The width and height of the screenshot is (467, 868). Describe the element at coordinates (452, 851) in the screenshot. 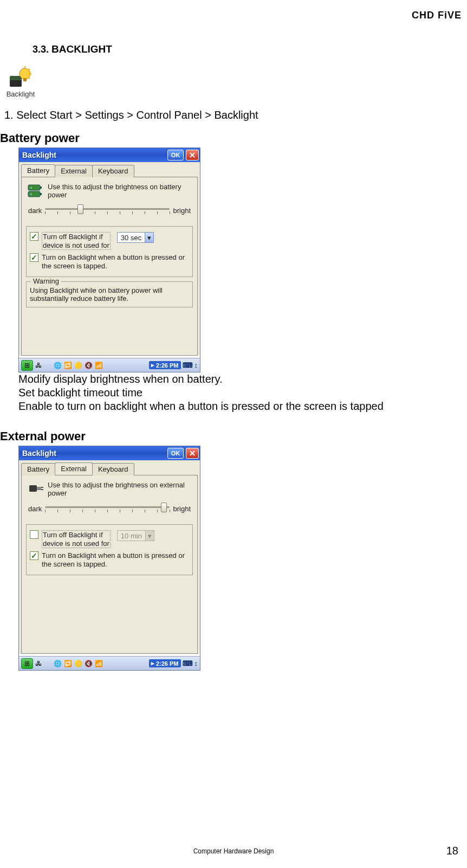

I see `page-number: 18` at that location.